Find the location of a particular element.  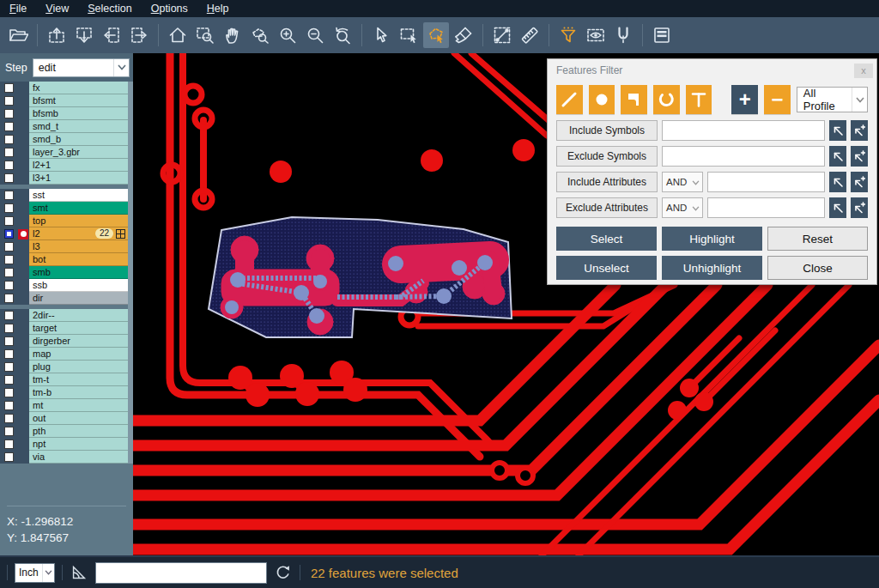

layer-row-map: map is located at coordinates (64, 354).